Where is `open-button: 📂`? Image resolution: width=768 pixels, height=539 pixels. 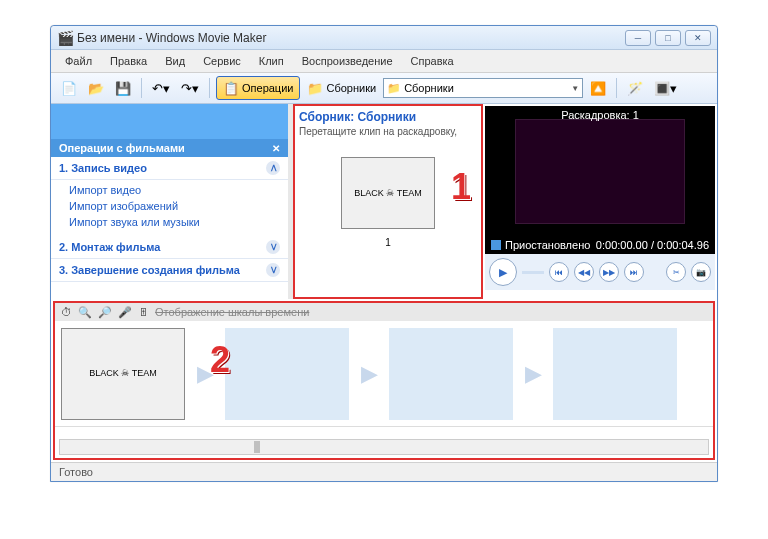 open-button: 📂 is located at coordinates (96, 88).